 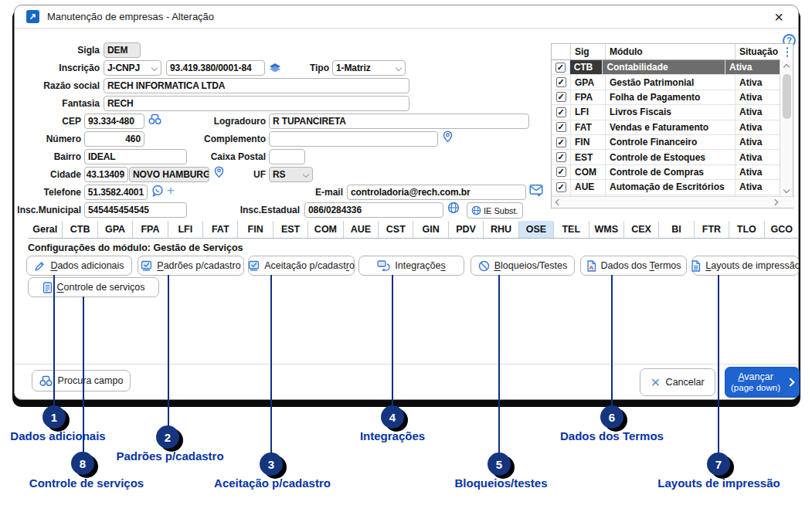 I want to click on layouts-impressao-button: Layouts de impressão, so click(x=746, y=266).